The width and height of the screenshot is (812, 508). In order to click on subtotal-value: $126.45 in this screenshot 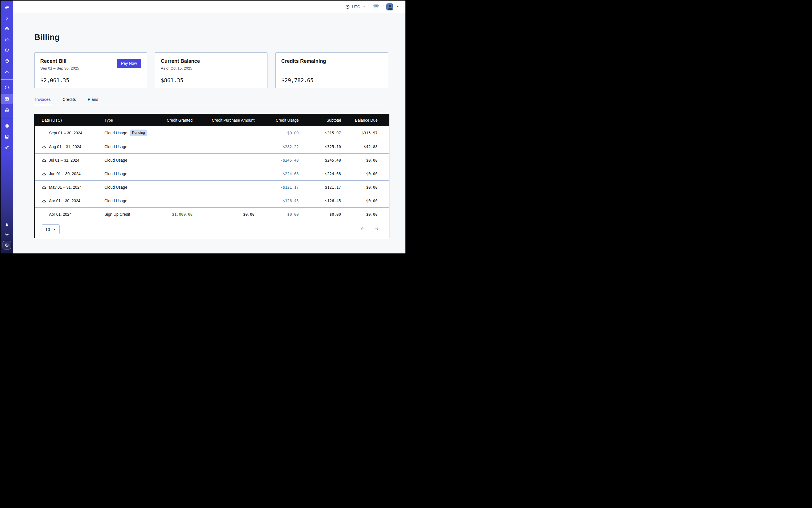, I will do `click(320, 201)`.